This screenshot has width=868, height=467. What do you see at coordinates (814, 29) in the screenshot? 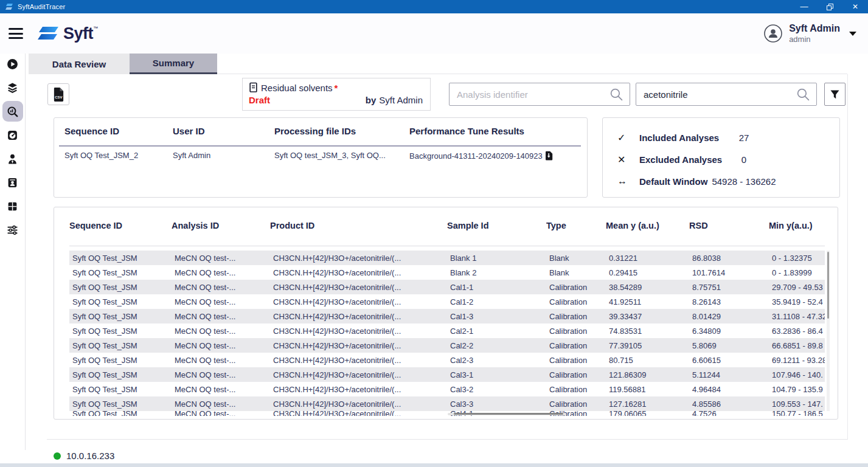
I see `user-name: Syft Admin` at bounding box center [814, 29].